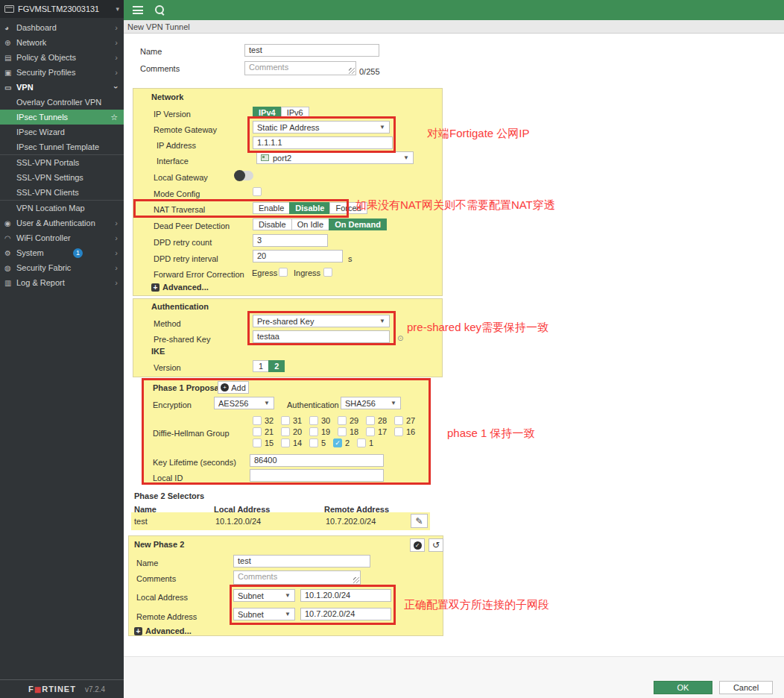  Describe the element at coordinates (317, 443) in the screenshot. I see `dh-row-3: 15 14 5 ✓2 1` at that location.